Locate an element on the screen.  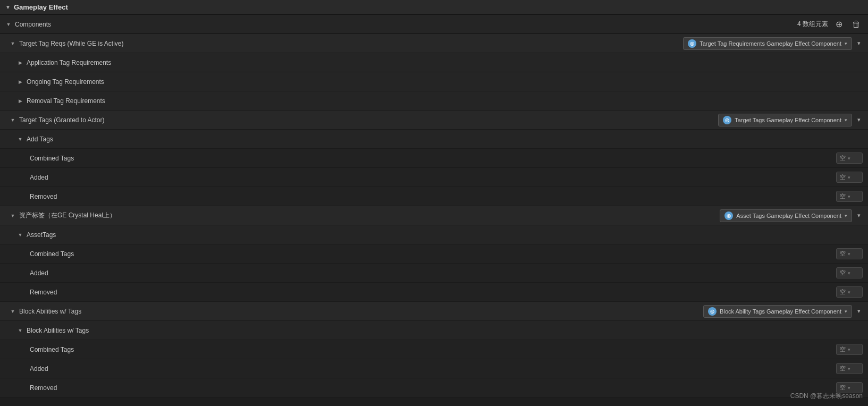
block-abilities-icon: ◎ is located at coordinates (712, 311).